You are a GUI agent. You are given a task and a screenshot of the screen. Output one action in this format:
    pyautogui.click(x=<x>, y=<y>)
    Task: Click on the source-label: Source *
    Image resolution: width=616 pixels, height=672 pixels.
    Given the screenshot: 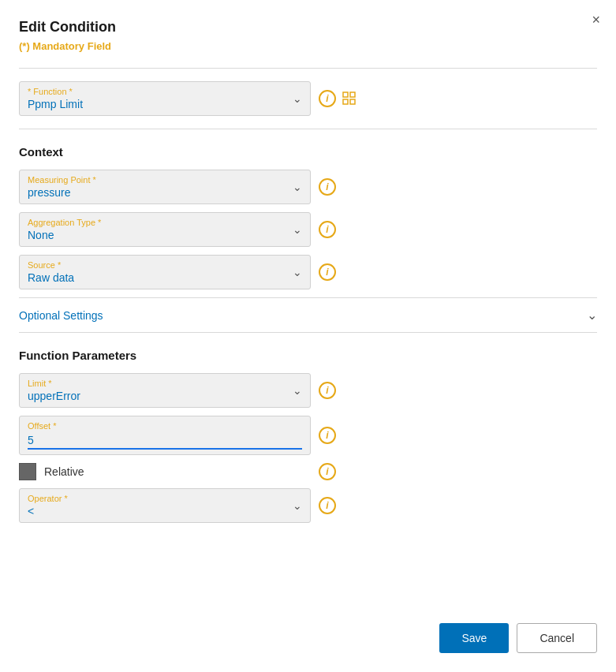 What is the action you would take?
    pyautogui.click(x=158, y=265)
    